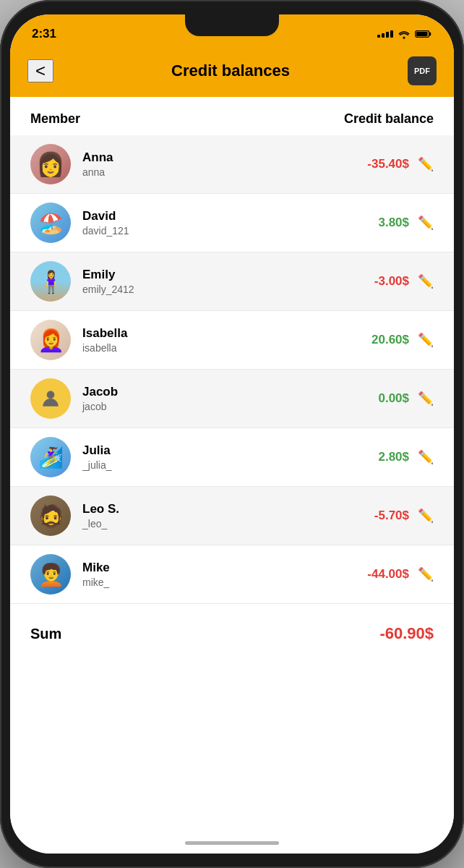 This screenshot has width=464, height=868. I want to click on member-username-jacob: jacob, so click(217, 407).